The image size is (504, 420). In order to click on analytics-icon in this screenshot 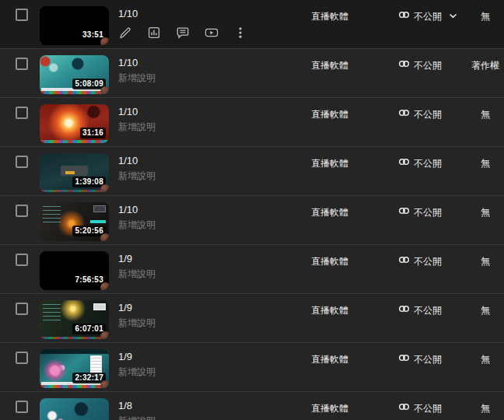, I will do `click(154, 33)`.